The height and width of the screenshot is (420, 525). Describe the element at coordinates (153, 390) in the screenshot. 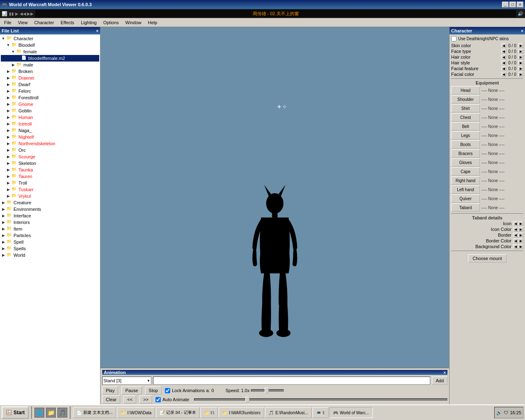

I see `stop-button: Stop` at that location.